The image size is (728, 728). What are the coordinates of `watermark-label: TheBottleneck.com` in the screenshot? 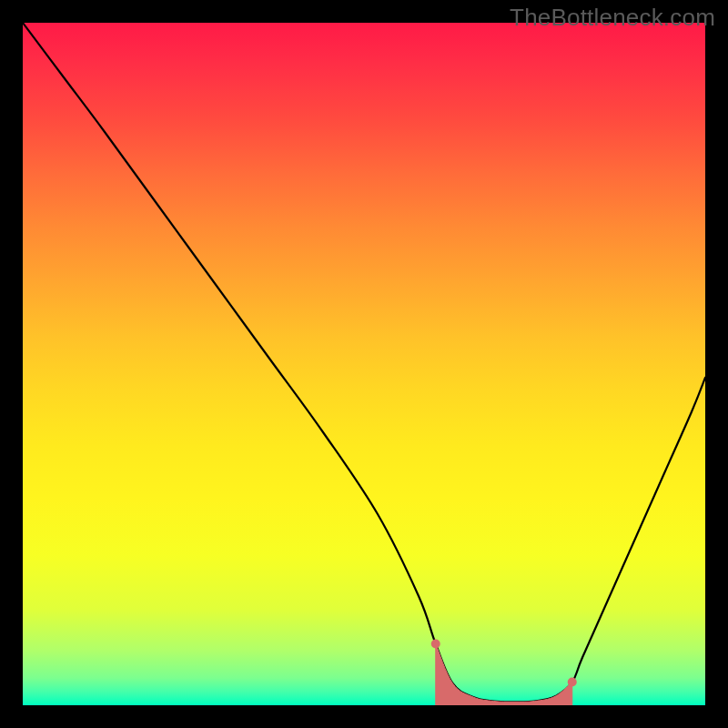 It's located at (612, 18).